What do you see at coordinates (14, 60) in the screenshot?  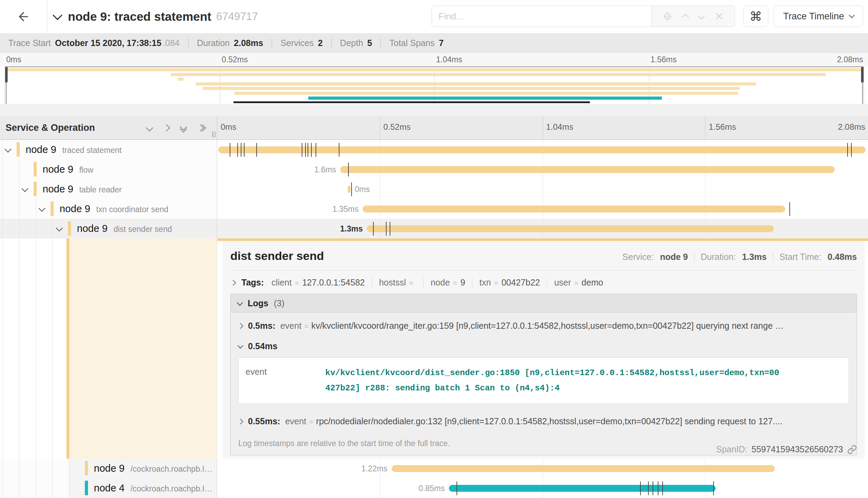 I see `minimap-tick: 0ms` at bounding box center [14, 60].